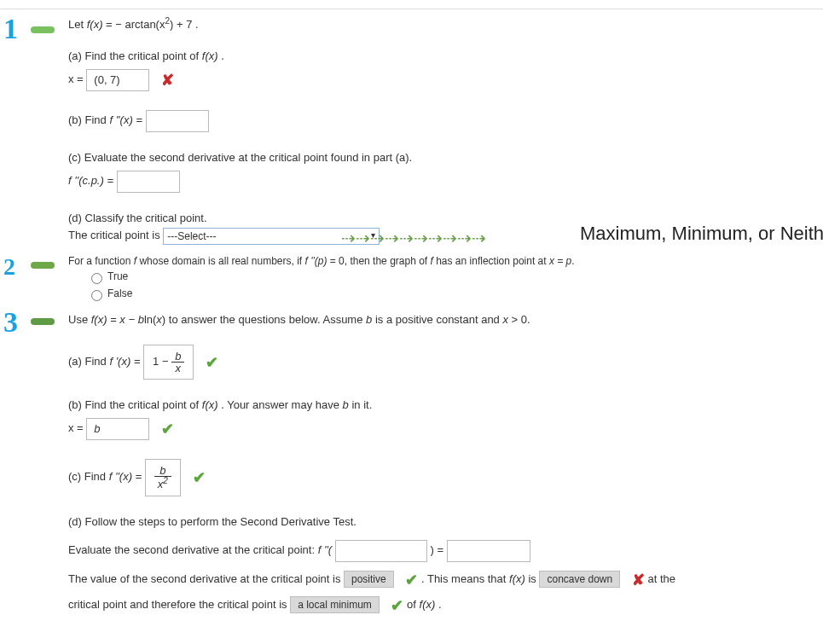 The image size is (823, 644). Describe the element at coordinates (169, 362) in the screenshot. I see `q3a-answer-input: 1 − bx` at that location.